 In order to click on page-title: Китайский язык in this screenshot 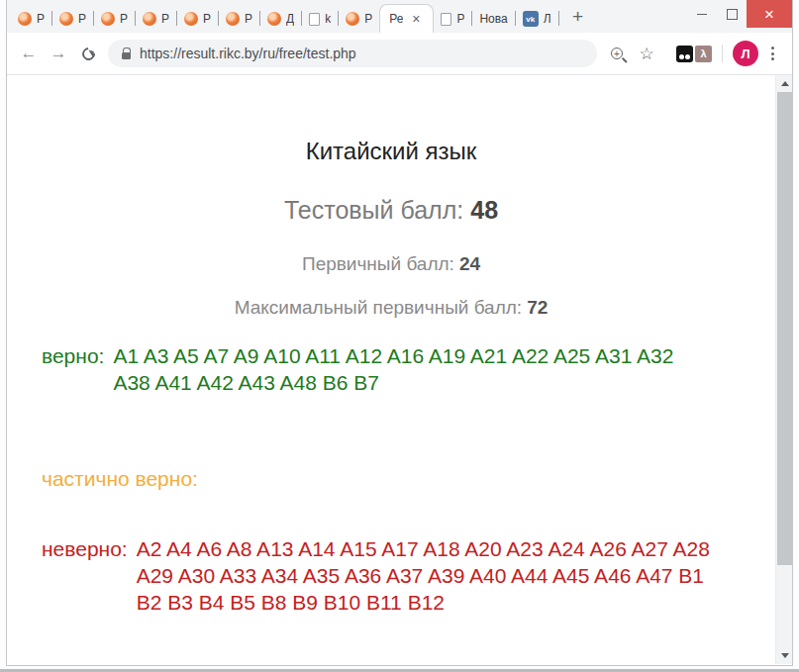, I will do `click(391, 151)`.